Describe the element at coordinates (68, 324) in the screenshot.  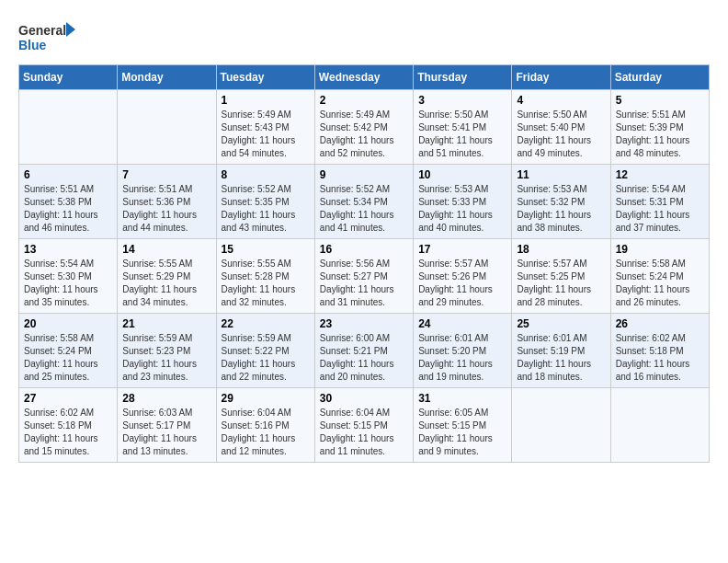
I see `day-number: 20` at that location.